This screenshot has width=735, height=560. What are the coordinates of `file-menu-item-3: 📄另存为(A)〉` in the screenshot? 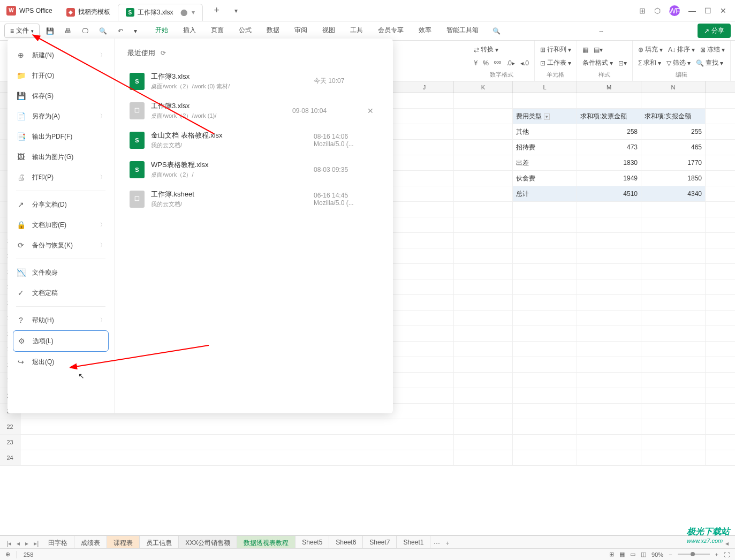 It's located at (61, 116).